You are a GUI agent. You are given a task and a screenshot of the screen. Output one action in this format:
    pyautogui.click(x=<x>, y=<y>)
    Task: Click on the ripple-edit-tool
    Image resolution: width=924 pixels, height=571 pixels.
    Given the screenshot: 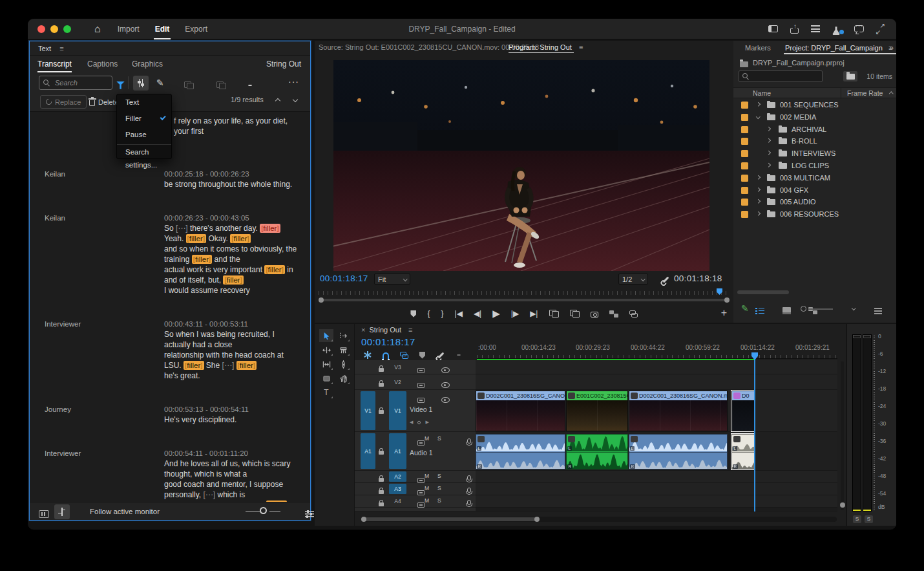 What is the action you would take?
    pyautogui.click(x=326, y=350)
    